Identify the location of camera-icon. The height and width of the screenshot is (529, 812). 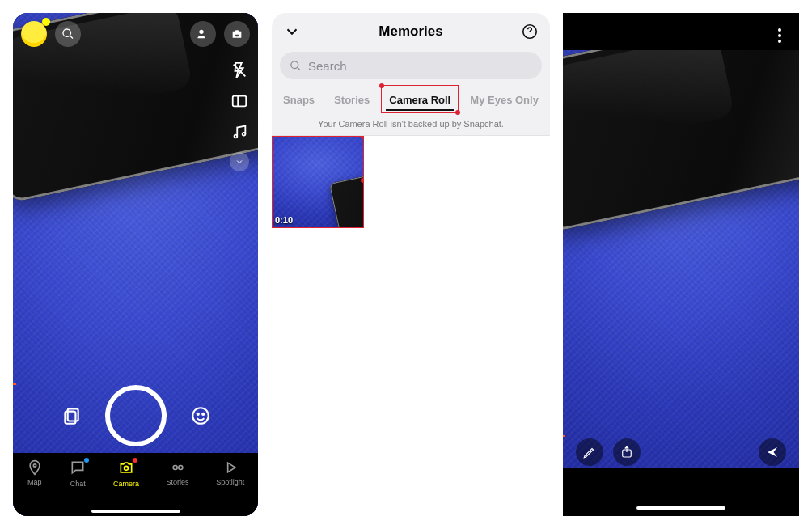
(126, 468).